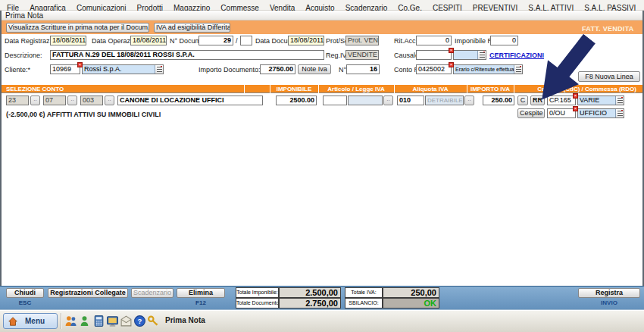  Describe the element at coordinates (30, 41) in the screenshot. I see `data-registraz-label: Data Registraz.:*` at that location.